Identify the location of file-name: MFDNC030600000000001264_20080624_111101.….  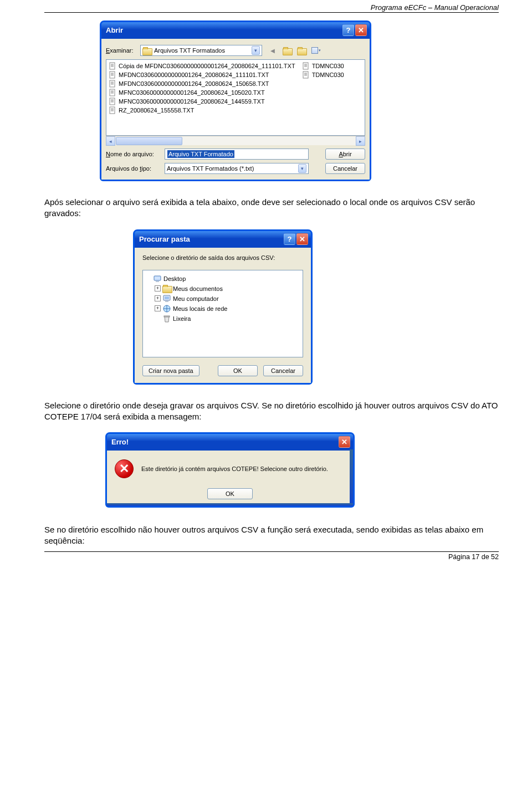
(194, 75).